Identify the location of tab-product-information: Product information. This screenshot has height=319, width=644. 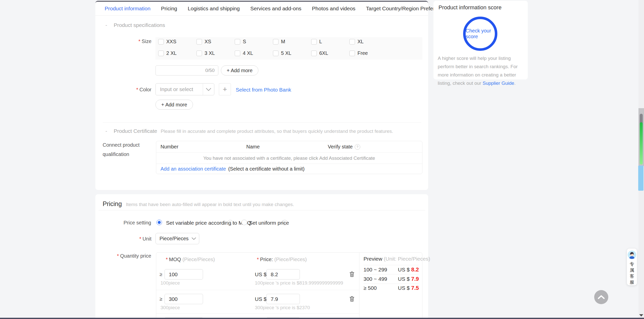
(128, 9).